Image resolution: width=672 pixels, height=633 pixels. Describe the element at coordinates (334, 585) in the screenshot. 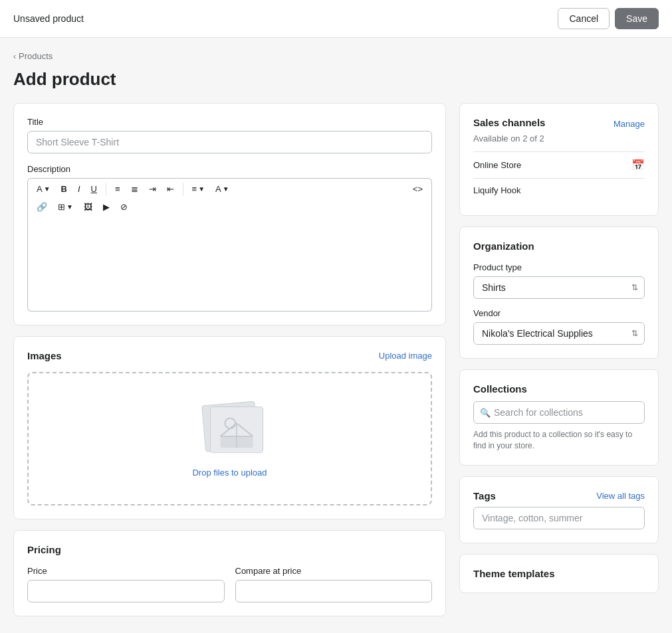

I see `compare-price-field: Compare at price` at that location.